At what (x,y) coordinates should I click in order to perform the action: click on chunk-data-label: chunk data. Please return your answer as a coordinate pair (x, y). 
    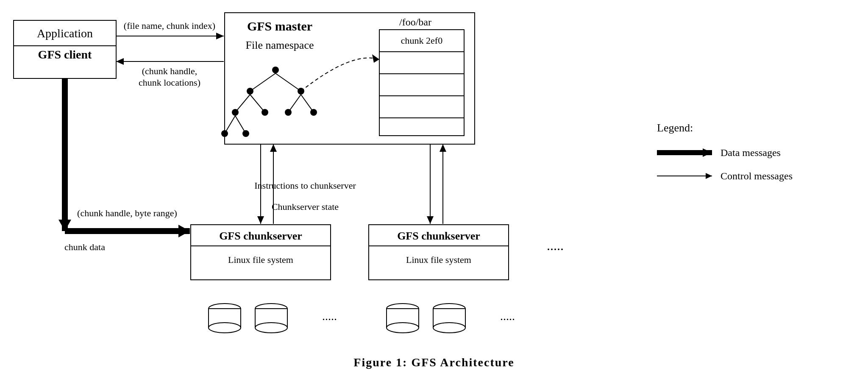
    Looking at the image, I should click on (85, 247).